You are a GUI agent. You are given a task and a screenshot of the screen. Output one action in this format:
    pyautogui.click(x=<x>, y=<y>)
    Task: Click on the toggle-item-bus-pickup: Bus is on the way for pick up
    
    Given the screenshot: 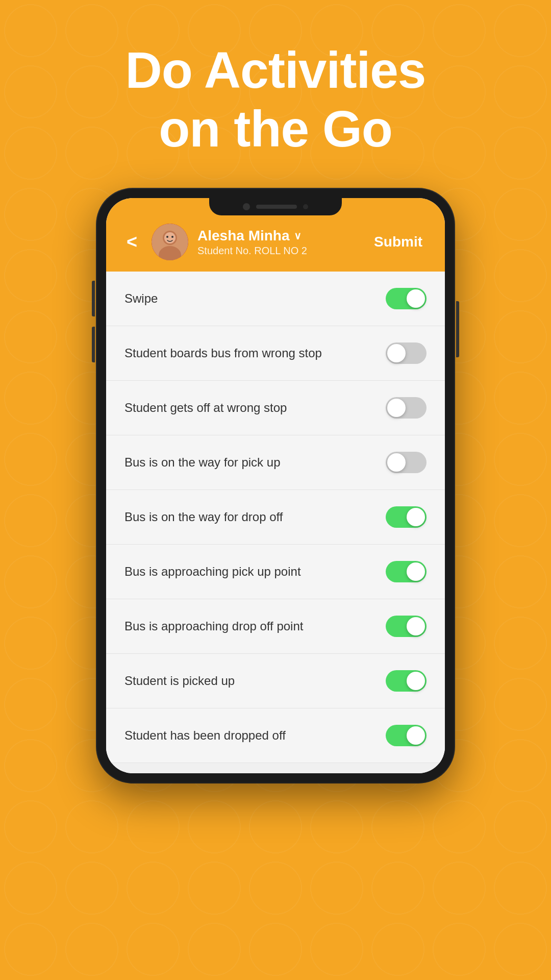 What is the action you would take?
    pyautogui.click(x=276, y=462)
    